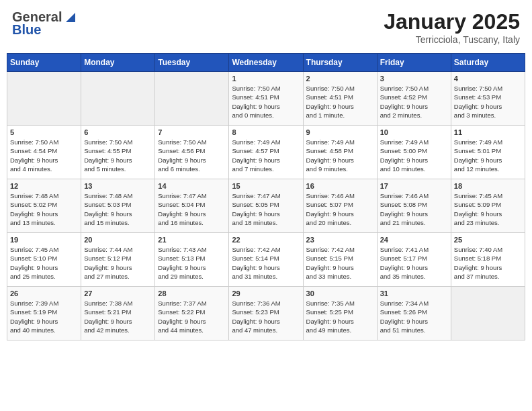 The image size is (532, 411). I want to click on day-cell: 16Sunrise: 7:46 AM Sunset: 5:07 PM Dayli…, so click(340, 206).